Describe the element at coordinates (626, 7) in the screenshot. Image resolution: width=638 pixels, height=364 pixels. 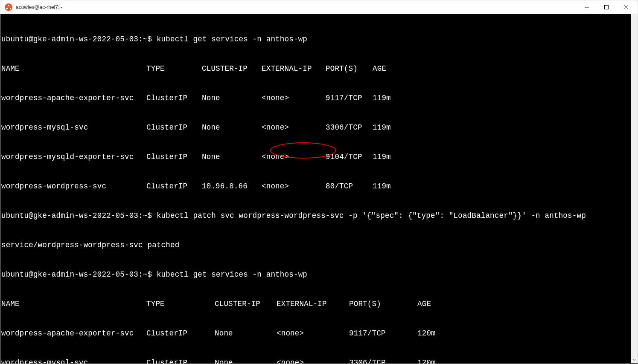
I see `close-button` at that location.